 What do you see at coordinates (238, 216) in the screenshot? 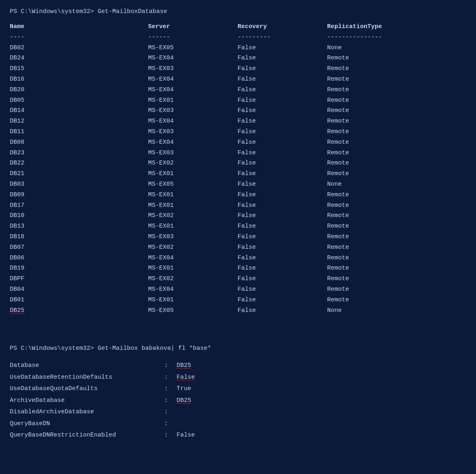
I see `table-row: DB10MS-EX02FalseRemote` at bounding box center [238, 216].